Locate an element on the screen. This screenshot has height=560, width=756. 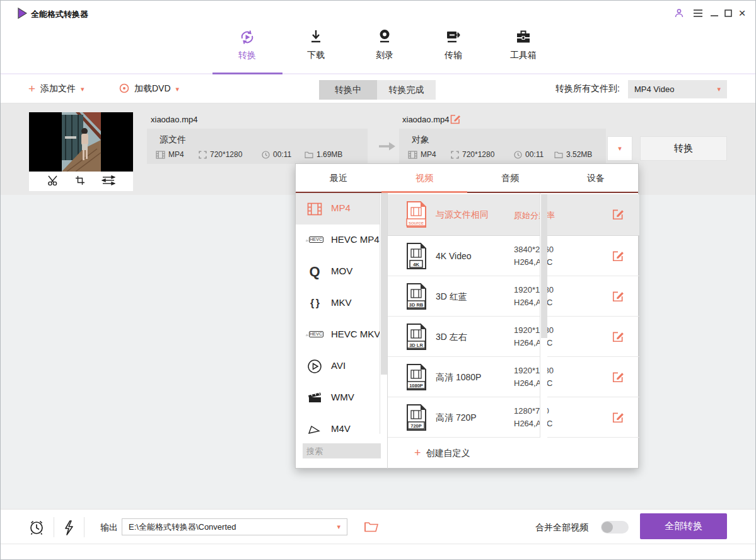
search-input is located at coordinates (342, 451).